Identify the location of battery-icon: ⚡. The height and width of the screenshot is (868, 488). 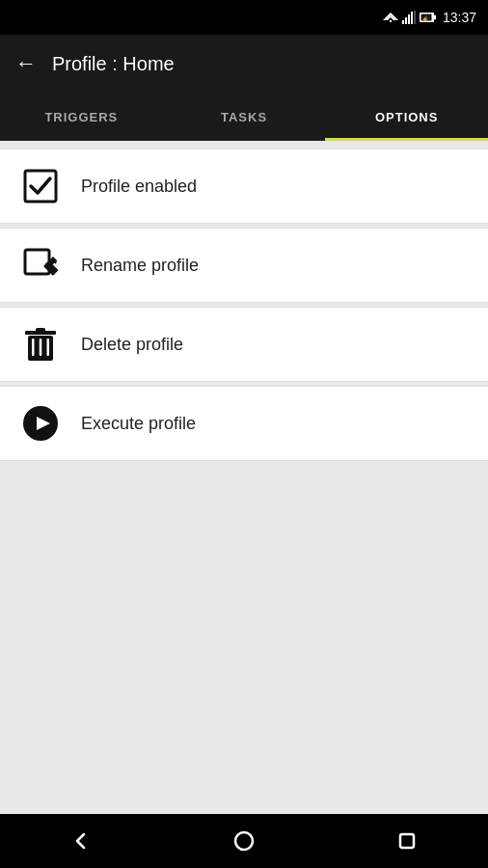
(428, 17).